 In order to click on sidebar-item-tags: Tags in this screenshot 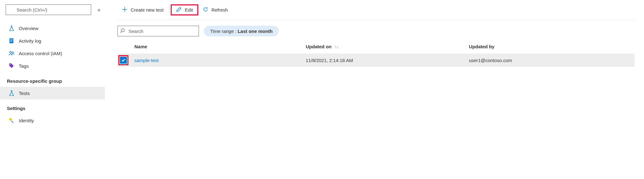, I will do `click(55, 66)`.